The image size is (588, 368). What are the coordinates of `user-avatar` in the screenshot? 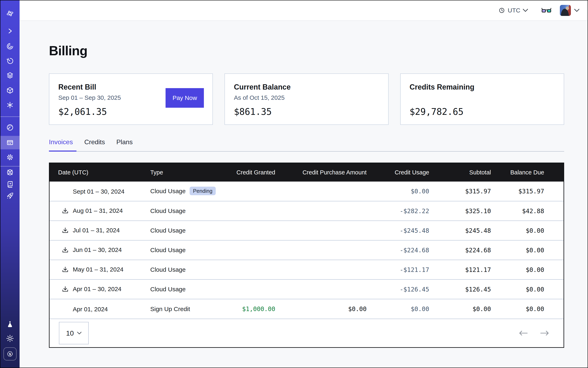 It's located at (565, 10).